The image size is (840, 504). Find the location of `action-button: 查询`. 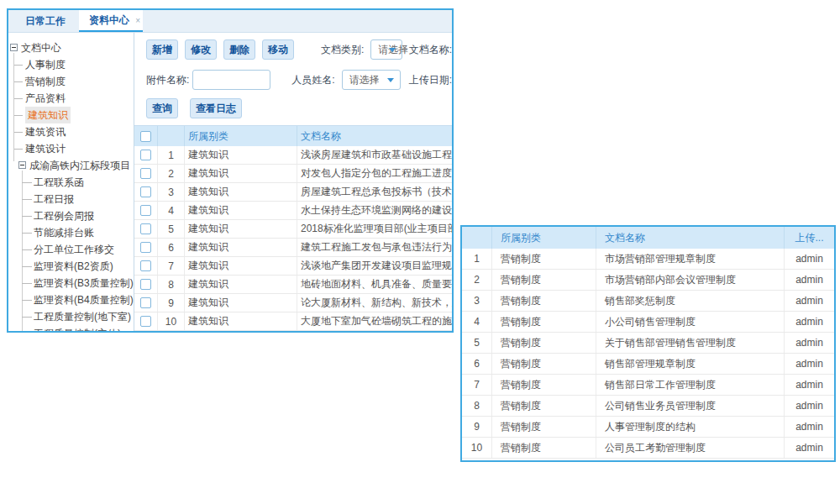

action-button: 查询 is located at coordinates (162, 108).